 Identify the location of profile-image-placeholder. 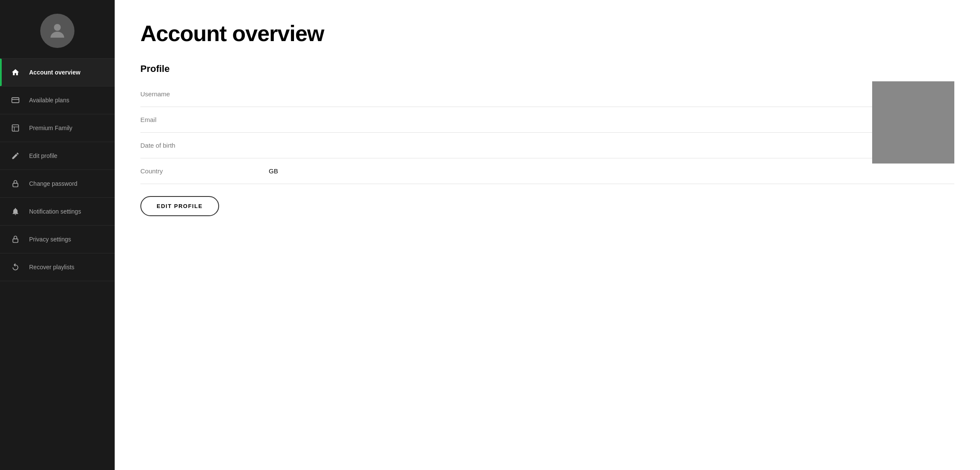
(913, 122).